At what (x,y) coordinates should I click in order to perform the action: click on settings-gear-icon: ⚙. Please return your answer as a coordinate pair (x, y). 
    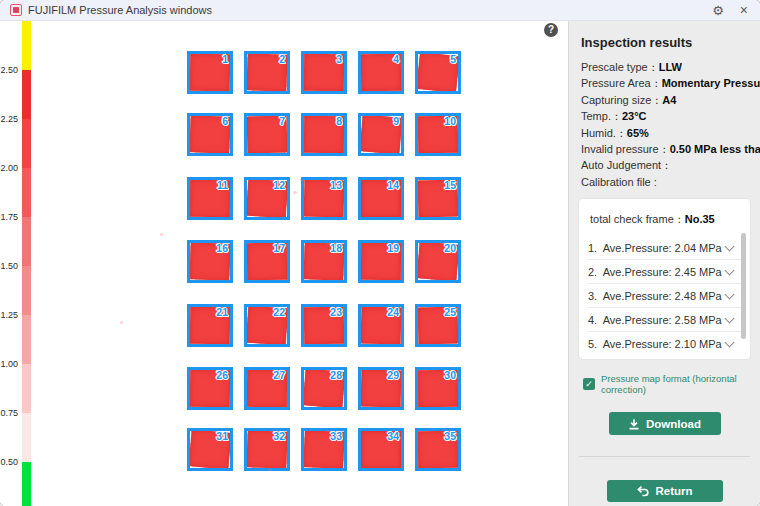
    Looking at the image, I should click on (718, 10).